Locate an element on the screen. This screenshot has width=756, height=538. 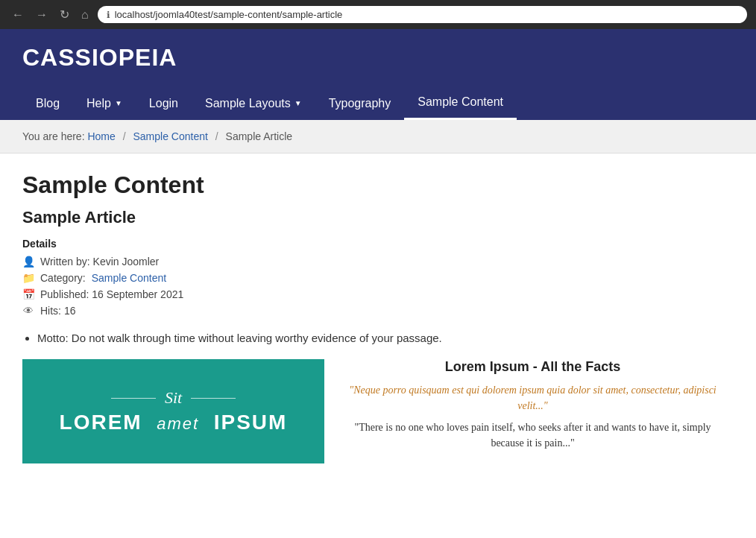
url-text: localhost/joomla40test/sample-content/sa… is located at coordinates (229, 15).